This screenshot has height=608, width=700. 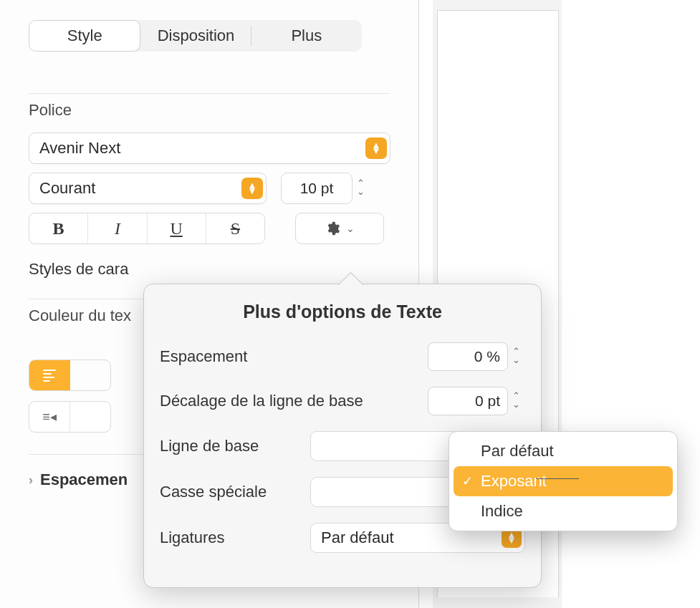 What do you see at coordinates (340, 228) in the screenshot?
I see `advanced-options-button: ⌄` at bounding box center [340, 228].